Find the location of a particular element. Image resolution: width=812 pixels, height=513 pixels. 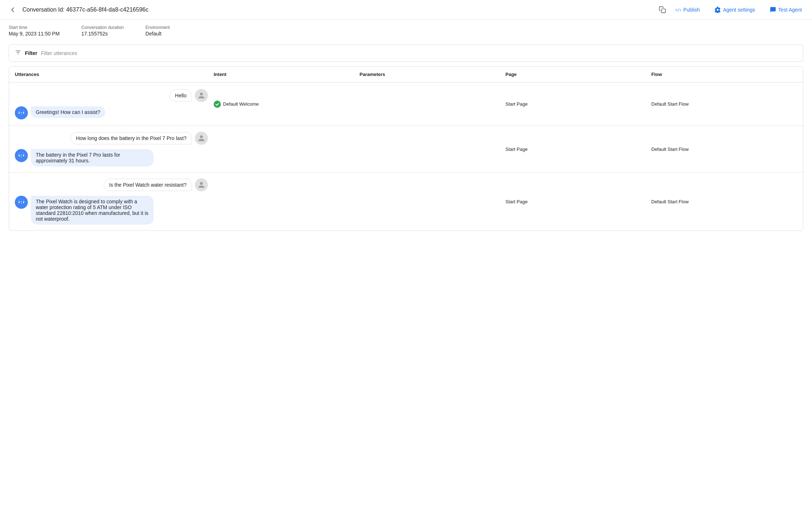

page-cell-1: Start Page is located at coordinates (578, 104).